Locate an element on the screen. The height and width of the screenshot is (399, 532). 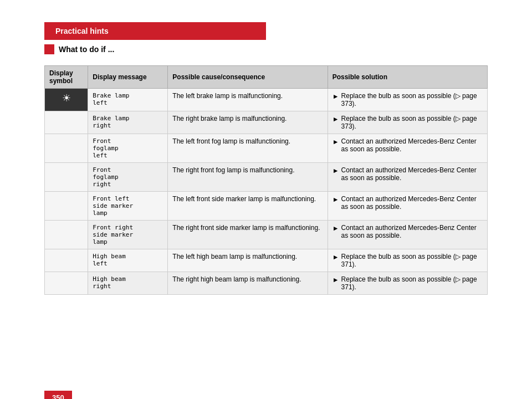
cause-cell: The left high beam lamp is malfunctionin… is located at coordinates (248, 260).